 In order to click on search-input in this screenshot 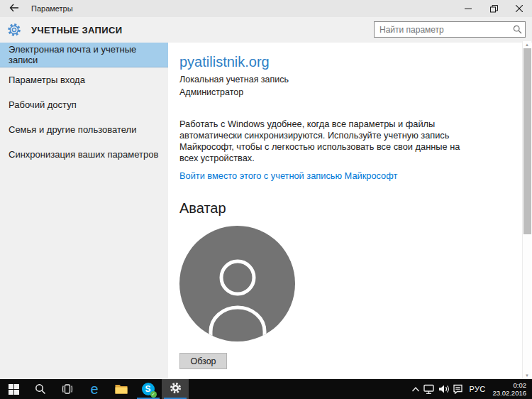, I will do `click(442, 30)`.